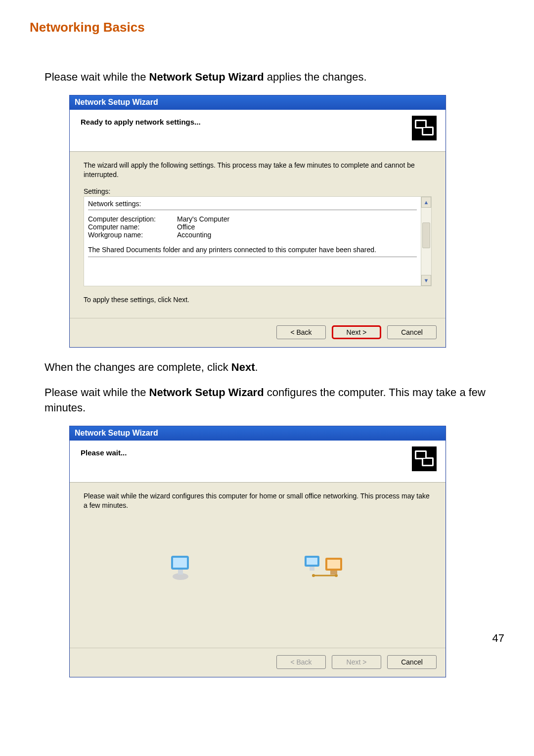 Image resolution: width=534 pixels, height=756 pixels. What do you see at coordinates (207, 77) in the screenshot?
I see `intro-bold: Network Setup Wizard` at bounding box center [207, 77].